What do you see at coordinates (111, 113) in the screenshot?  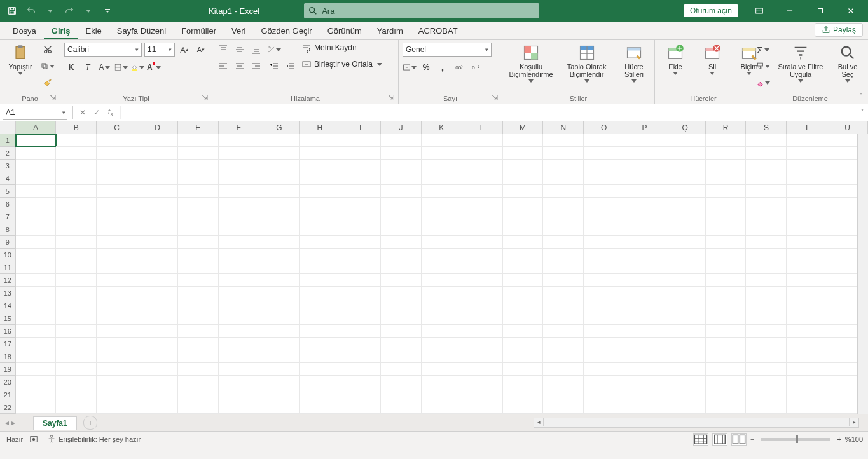 I see `insert-function-icon: fx` at bounding box center [111, 113].